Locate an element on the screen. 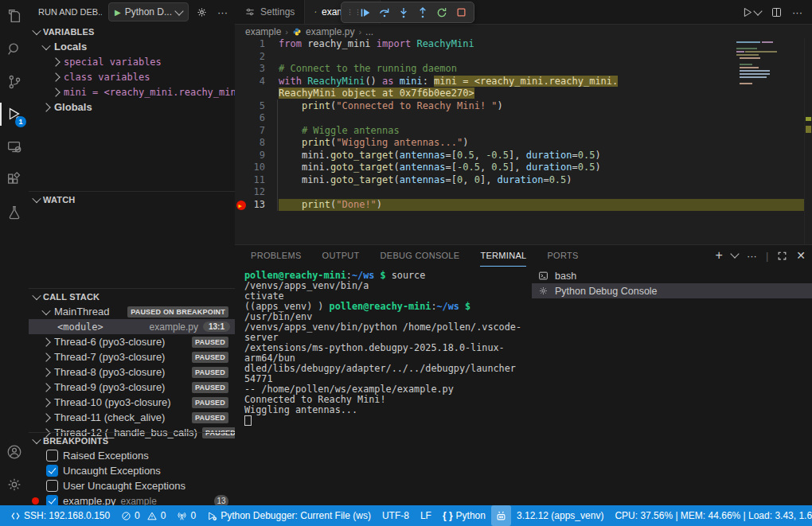 This screenshot has width=812, height=526. debug-config-dropdown: ▶ Python D... is located at coordinates (148, 12).